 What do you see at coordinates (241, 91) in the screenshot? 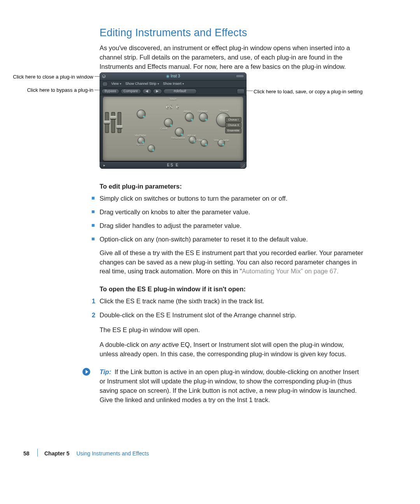
I see `preset-menu-icon` at bounding box center [241, 91].